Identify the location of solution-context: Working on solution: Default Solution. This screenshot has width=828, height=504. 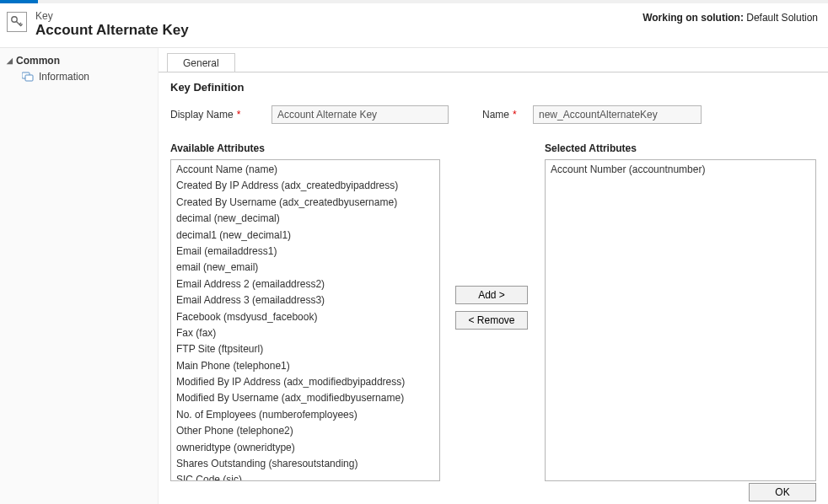
(730, 18).